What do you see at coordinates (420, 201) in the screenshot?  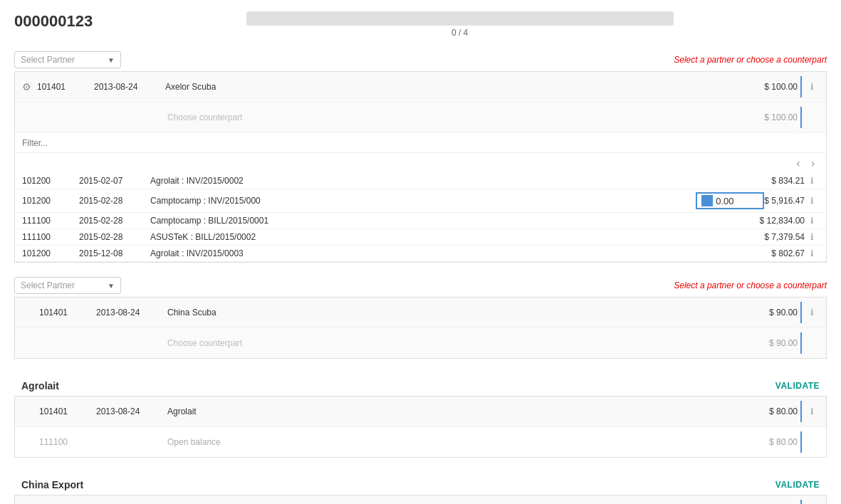 I see `mr1-label: Camptocamp : INV/2015/000` at bounding box center [420, 201].